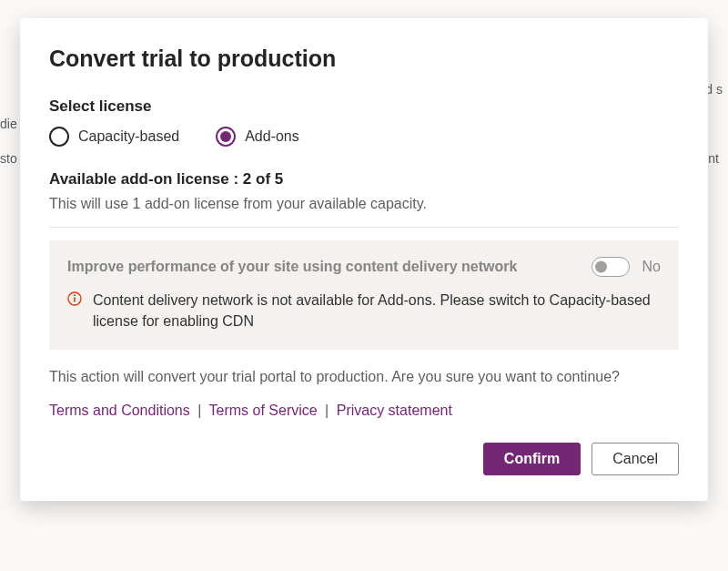 Image resolution: width=728 pixels, height=571 pixels. I want to click on radio-unchecked-icon, so click(59, 137).